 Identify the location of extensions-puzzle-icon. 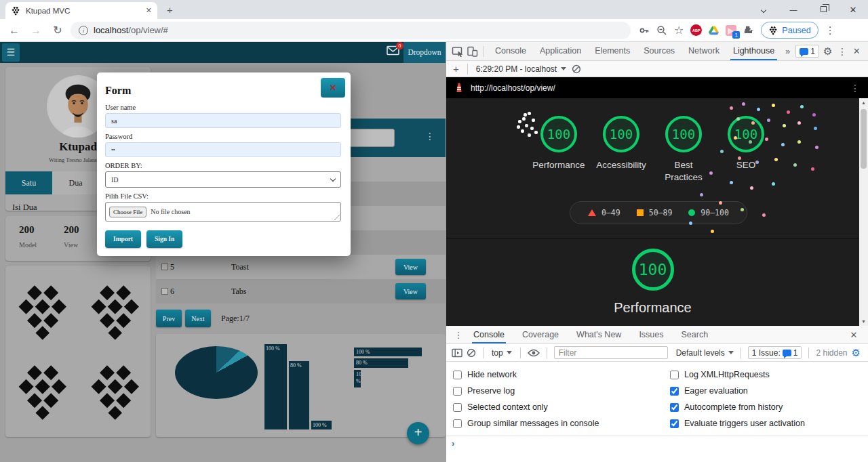
(749, 30).